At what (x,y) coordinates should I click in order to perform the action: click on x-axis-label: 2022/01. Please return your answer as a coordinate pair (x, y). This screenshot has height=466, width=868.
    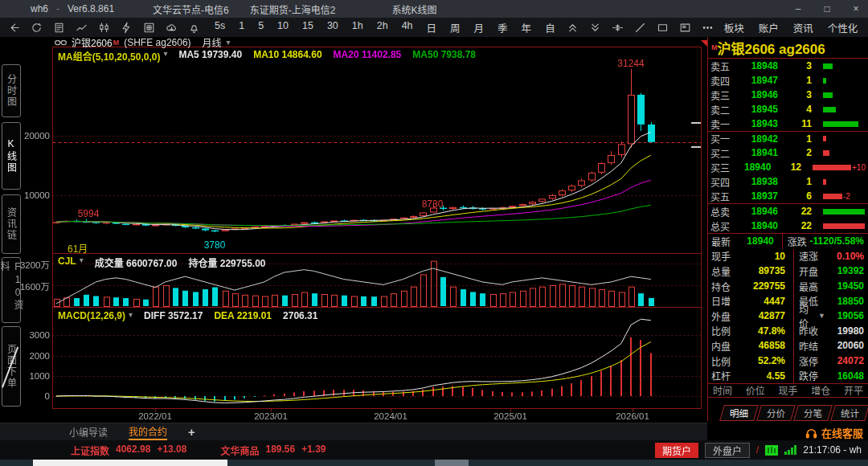
    Looking at the image, I should click on (155, 416).